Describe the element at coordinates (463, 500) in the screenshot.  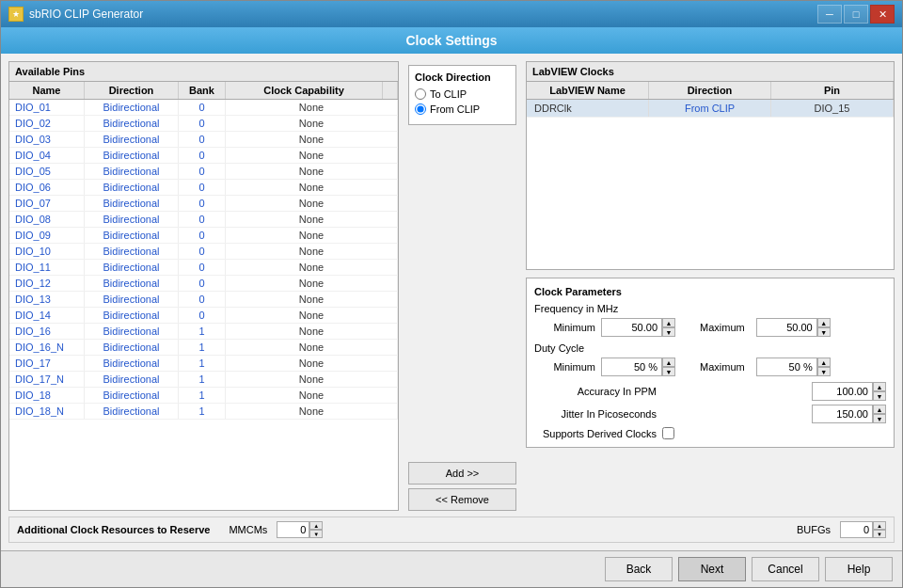
I see `remove-button: << Remove` at that location.